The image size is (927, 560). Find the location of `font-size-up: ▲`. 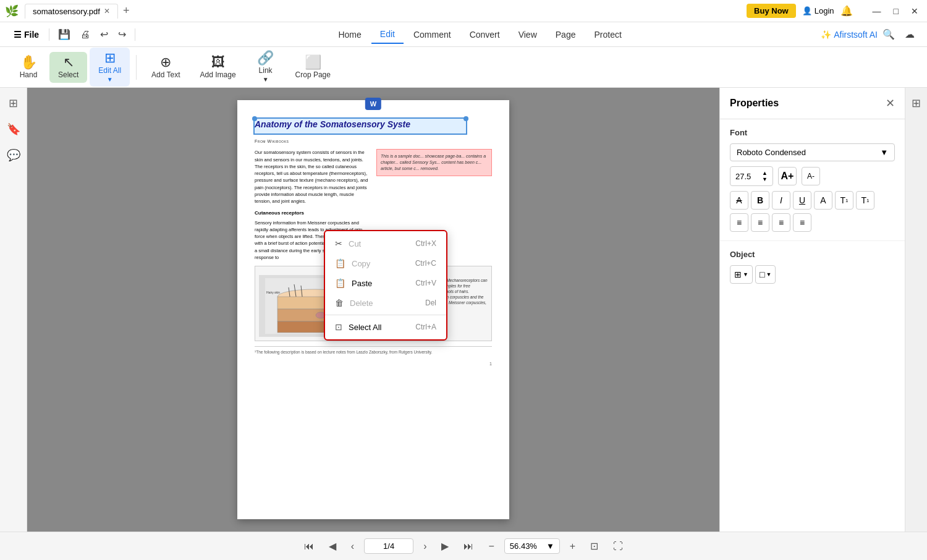

font-size-up: ▲ is located at coordinates (765, 173).